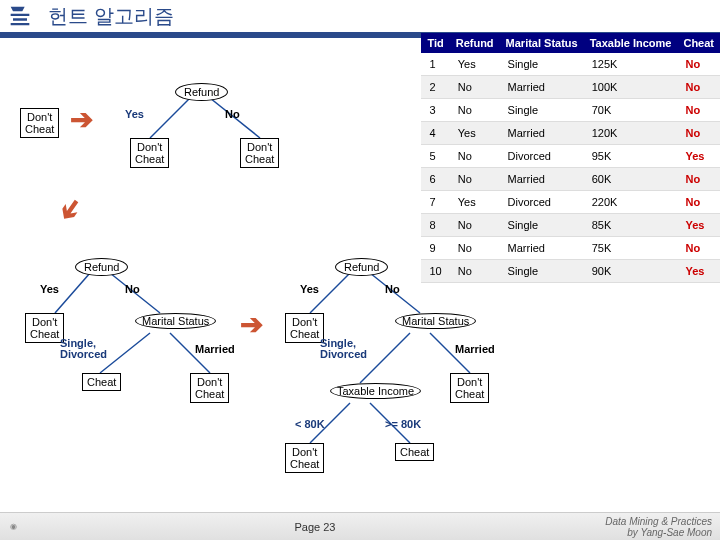 The height and width of the screenshot is (540, 720). I want to click on table-cell: 7, so click(435, 202).